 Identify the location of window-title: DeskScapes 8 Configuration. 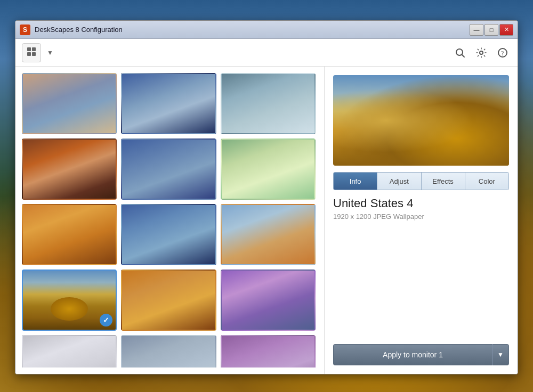
(252, 30).